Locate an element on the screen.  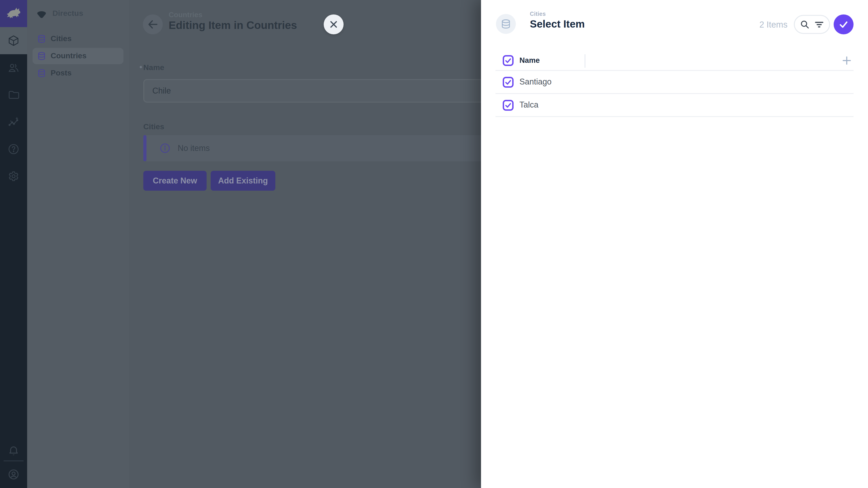
items-table: Name Santiago Talca is located at coordinates (675, 84).